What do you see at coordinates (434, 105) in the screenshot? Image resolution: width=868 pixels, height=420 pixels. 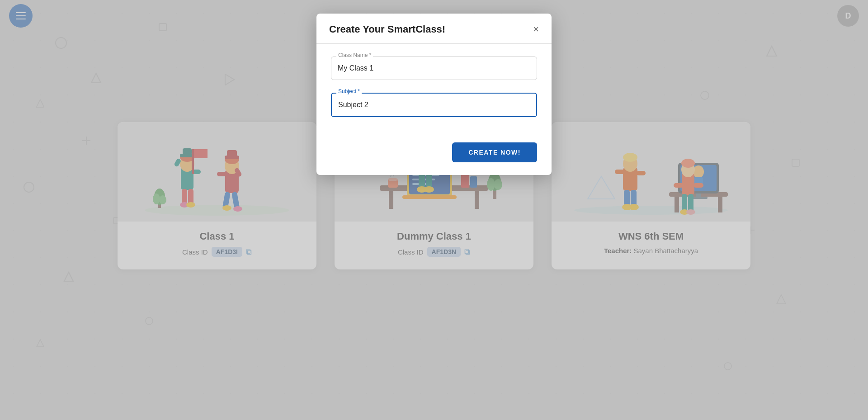 I see `subject-field-group: Subject *` at bounding box center [434, 105].